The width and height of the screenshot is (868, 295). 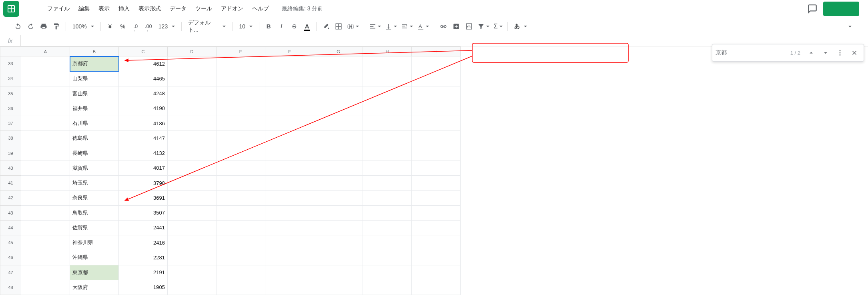 I want to click on text-color-button: A, so click(x=307, y=26).